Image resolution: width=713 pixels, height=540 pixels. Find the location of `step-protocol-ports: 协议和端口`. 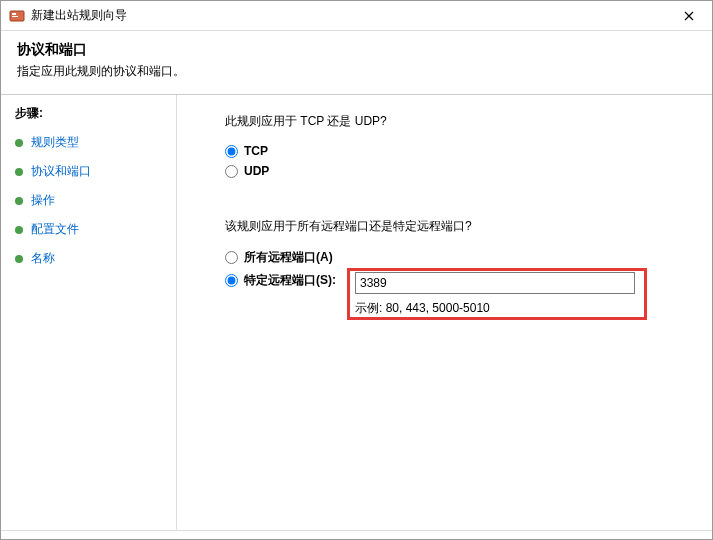

step-protocol-ports: 协议和端口 is located at coordinates (92, 172).